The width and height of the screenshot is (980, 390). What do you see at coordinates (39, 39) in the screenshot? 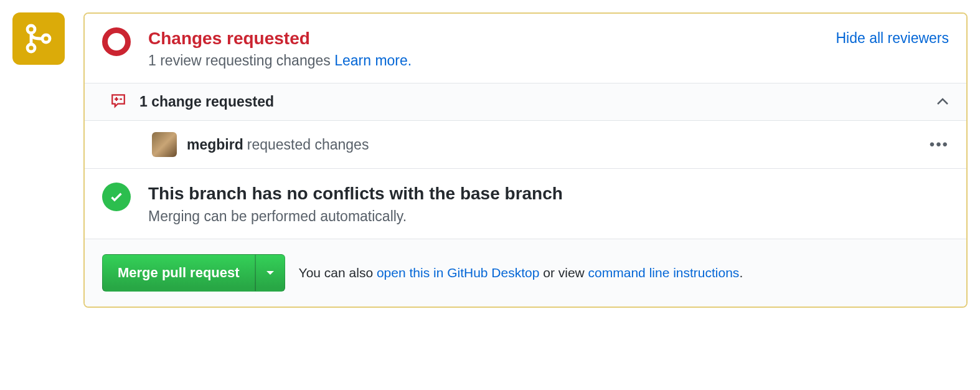
I see `merge-status-badge` at bounding box center [39, 39].